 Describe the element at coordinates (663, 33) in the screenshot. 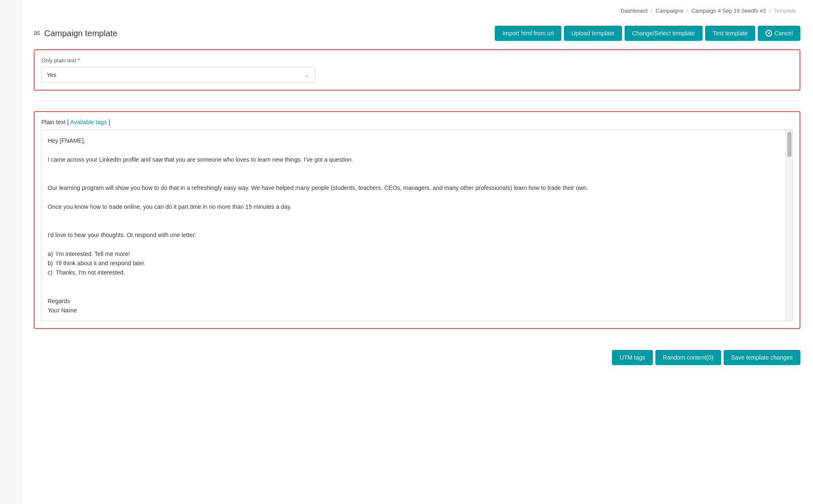

I see `change-select-template-button: Change/Select template` at that location.